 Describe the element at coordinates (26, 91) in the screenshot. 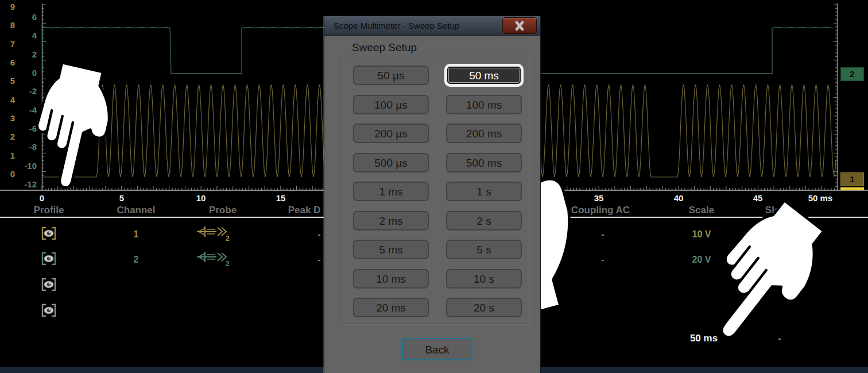

I see `y-axis-label-ch2: -2` at that location.